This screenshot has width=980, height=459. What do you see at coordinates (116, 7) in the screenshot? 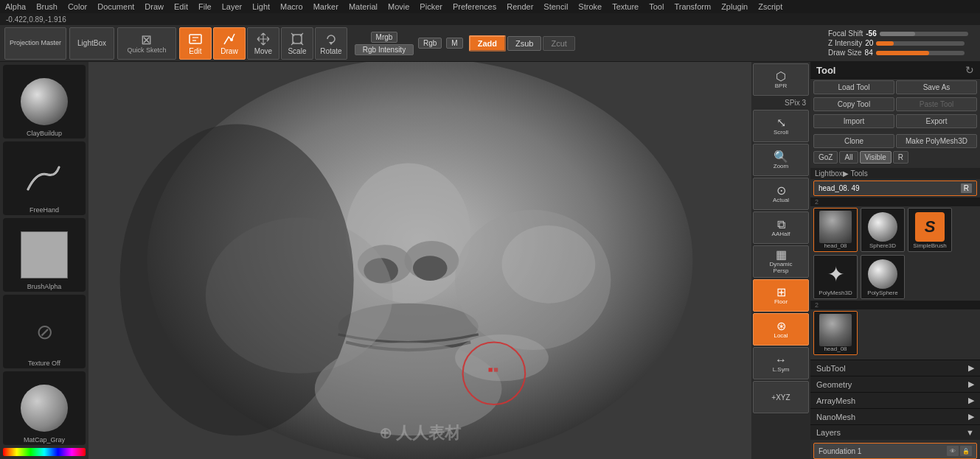
I see `menu-document: Document` at bounding box center [116, 7].